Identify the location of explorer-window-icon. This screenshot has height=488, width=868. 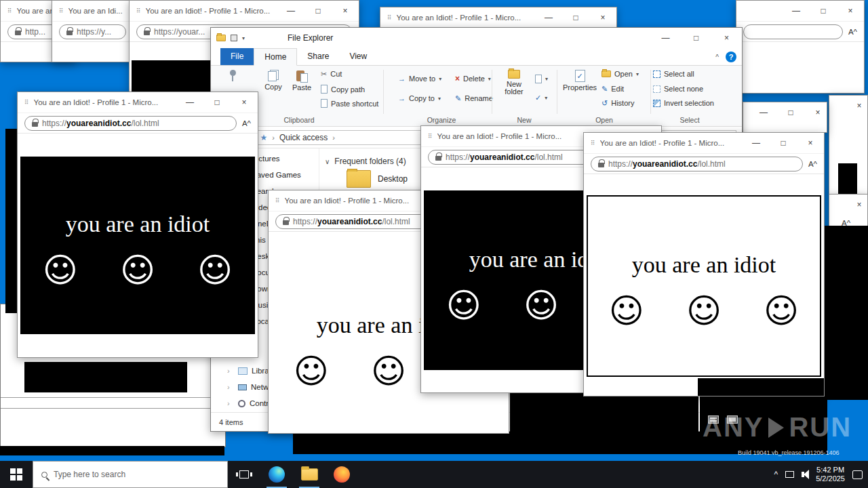
(221, 38).